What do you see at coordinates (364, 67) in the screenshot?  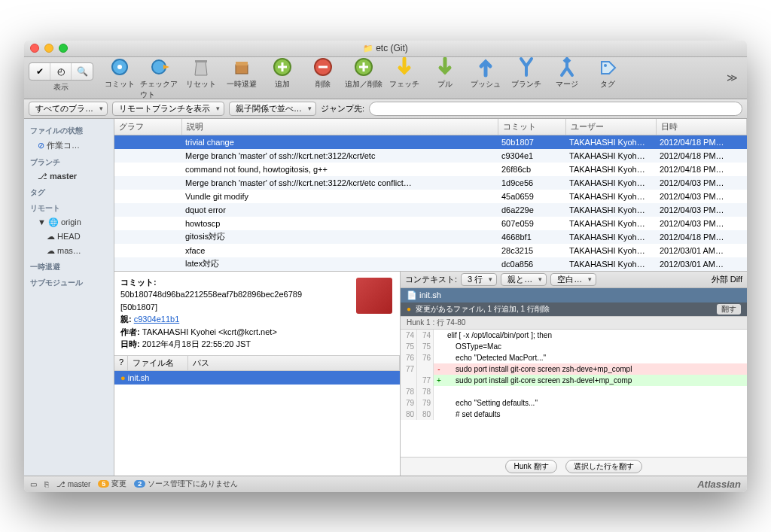 I see `addremove-icon` at bounding box center [364, 67].